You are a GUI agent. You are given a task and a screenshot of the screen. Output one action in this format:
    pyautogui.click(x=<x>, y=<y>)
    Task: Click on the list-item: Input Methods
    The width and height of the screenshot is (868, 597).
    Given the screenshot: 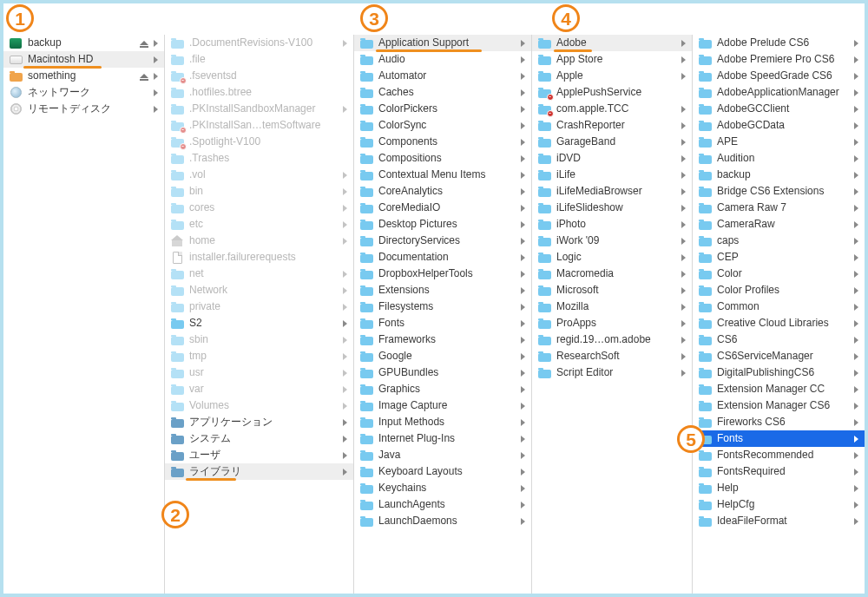 What is the action you would take?
    pyautogui.click(x=443, y=422)
    